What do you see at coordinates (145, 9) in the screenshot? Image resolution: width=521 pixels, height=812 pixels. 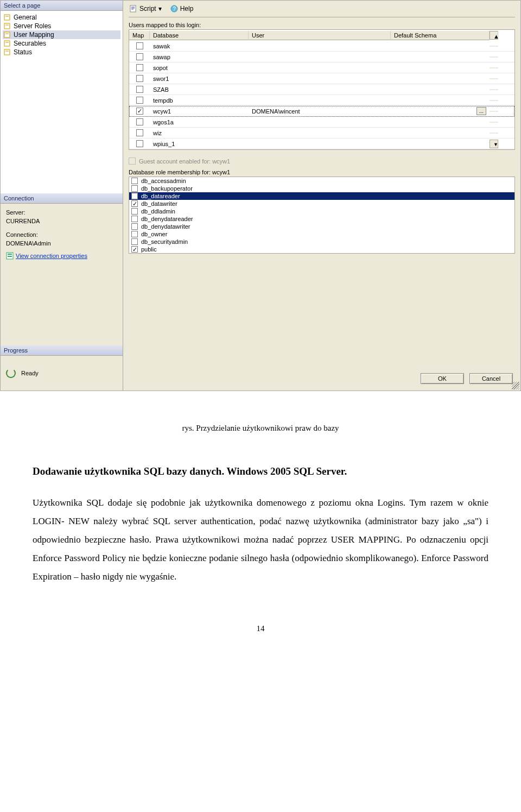 I see `script-button: Script ▾` at bounding box center [145, 9].